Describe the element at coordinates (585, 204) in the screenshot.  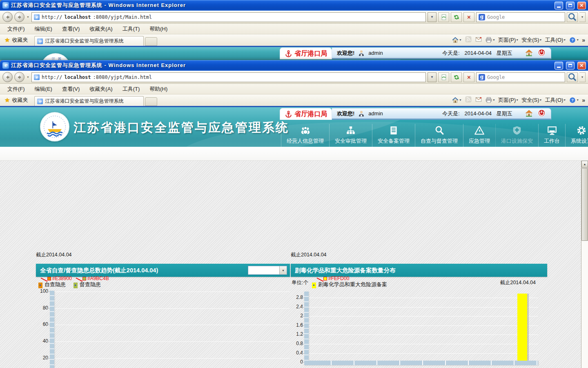
I see `scrollbar-thumb` at that location.